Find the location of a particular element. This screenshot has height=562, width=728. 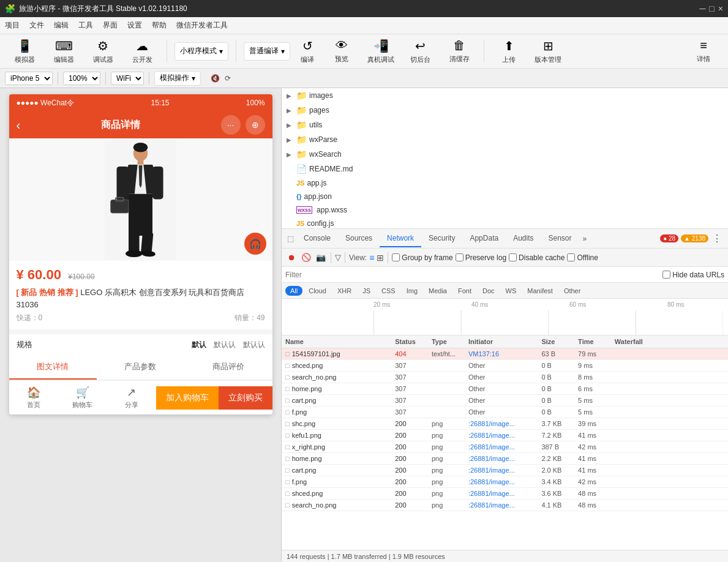

translate-dropdown: 普通编译 ▾ is located at coordinates (267, 51).